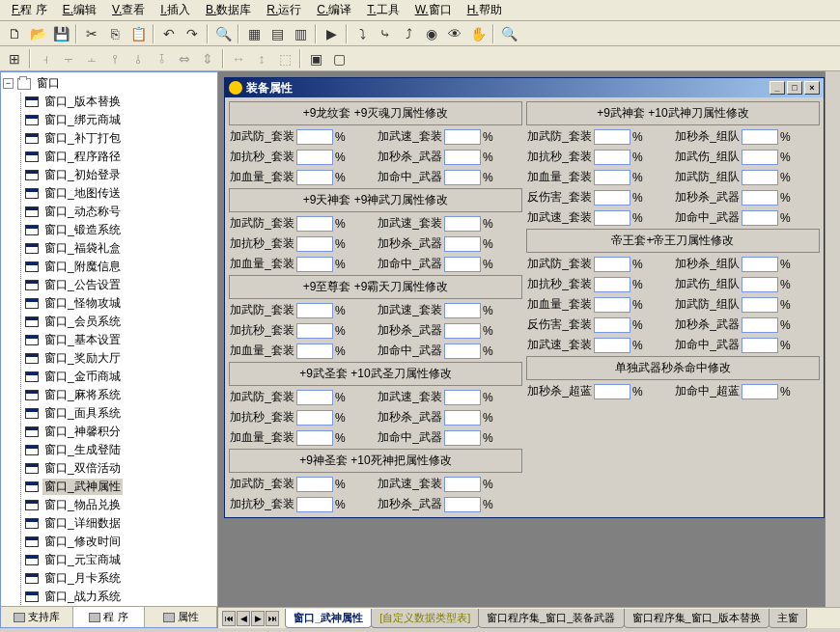  Describe the element at coordinates (300, 34) in the screenshot. I see `layout3-icon: ▥` at that location.